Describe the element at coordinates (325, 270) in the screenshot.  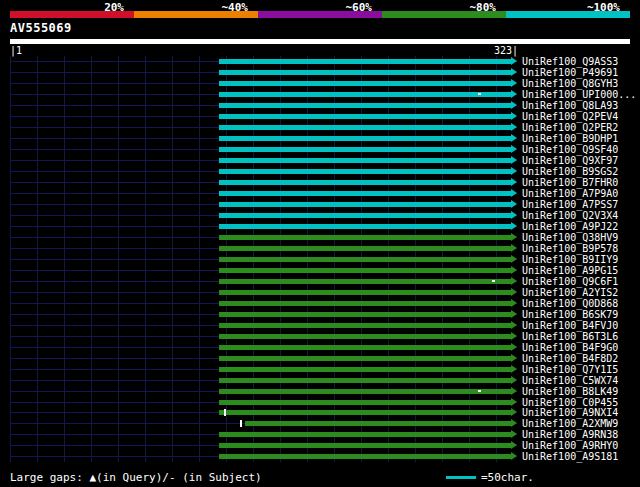
I see `alignment-row: UniRef100_A9PG15` at that location.